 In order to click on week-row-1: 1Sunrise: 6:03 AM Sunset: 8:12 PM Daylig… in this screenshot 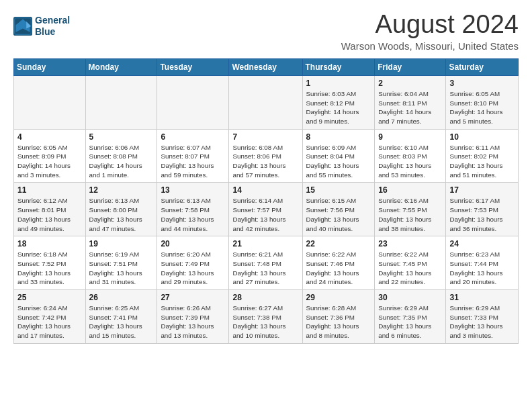, I will do `click(266, 102)`.